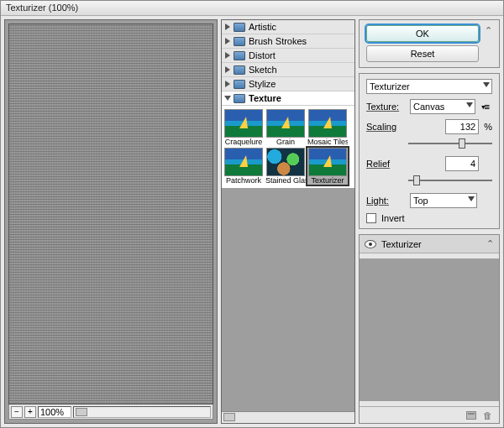 This screenshot has height=428, width=504. Describe the element at coordinates (328, 128) in the screenshot. I see `thumb-mosaic-tiles: Mosaic Tiles` at that location.